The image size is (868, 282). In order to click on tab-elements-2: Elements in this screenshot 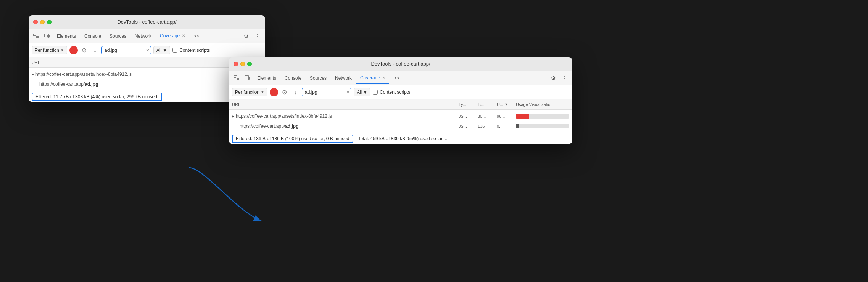, I will do `click(267, 78)`.